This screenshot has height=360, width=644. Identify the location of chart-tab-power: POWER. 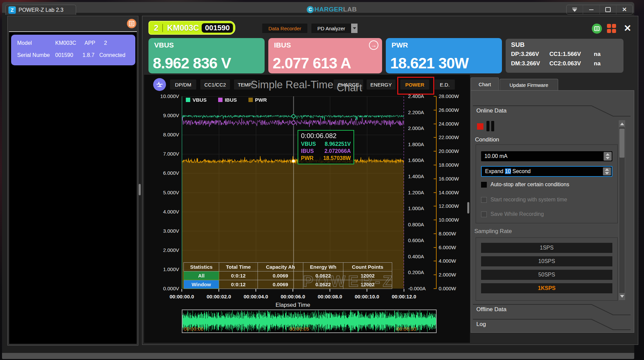
(415, 85).